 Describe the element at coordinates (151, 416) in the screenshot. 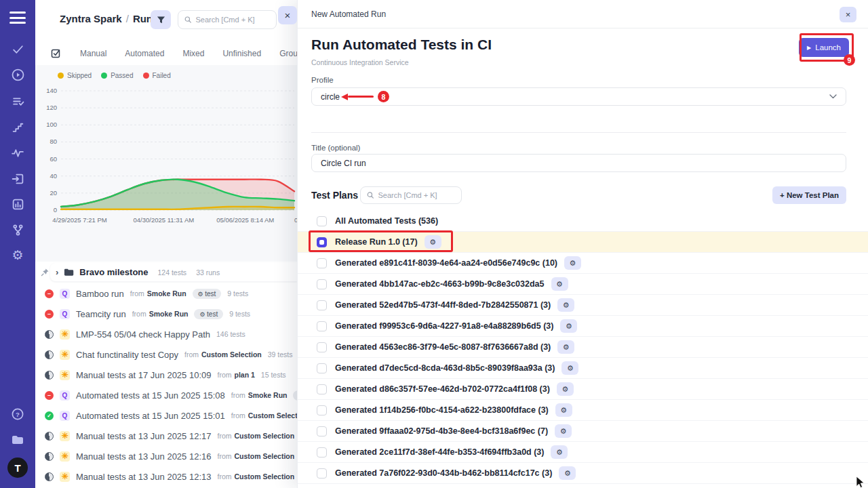

I see `run-title: Automated tests at 15 Jun 2025 15:01` at that location.